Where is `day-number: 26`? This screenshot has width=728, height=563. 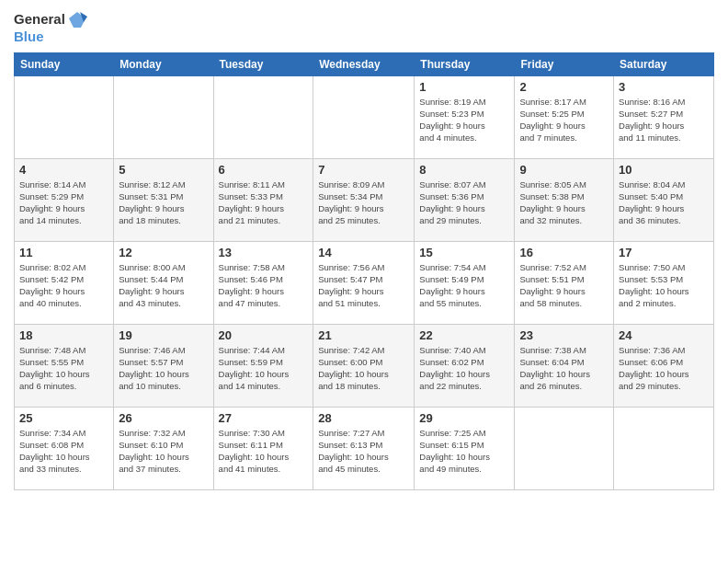
day-number: 26 is located at coordinates (164, 418).